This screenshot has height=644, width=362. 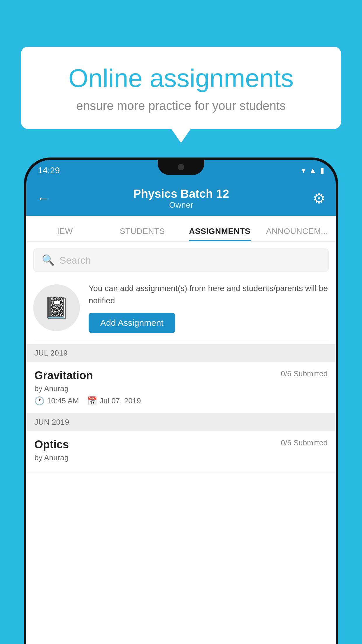 I want to click on assignment-item-gravitation: Gravitation 0/6 Submitted by Anurag 🕐 10…, so click(x=181, y=388).